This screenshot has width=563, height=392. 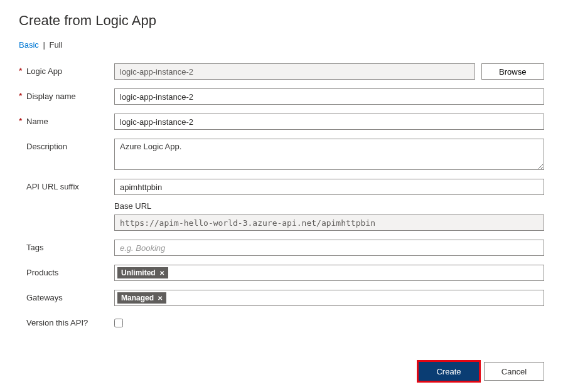 I want to click on row-tags: Tags e.g. Booking, so click(x=281, y=248).